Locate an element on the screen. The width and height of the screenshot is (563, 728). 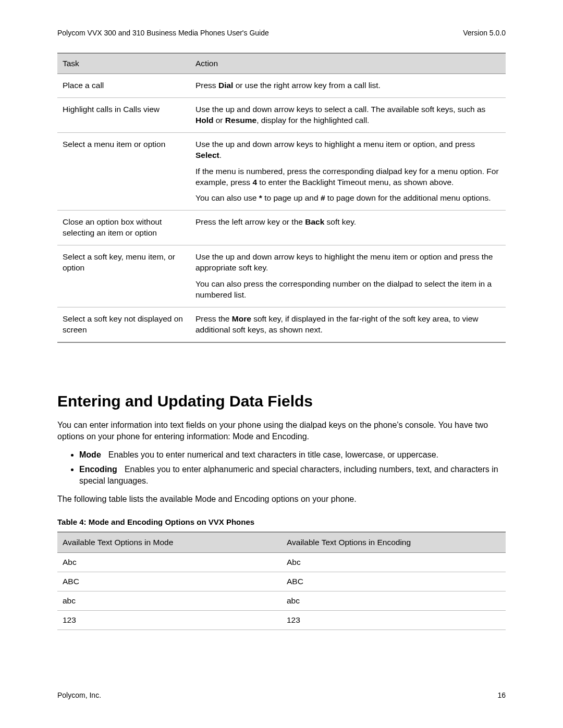
task-header: Task is located at coordinates (124, 64).